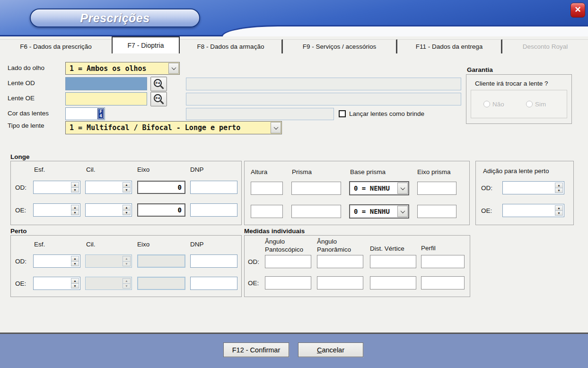 This screenshot has height=368, width=588. Describe the element at coordinates (57, 283) in the screenshot. I see `perto-oe-esf-spinner: ▲▼` at that location.